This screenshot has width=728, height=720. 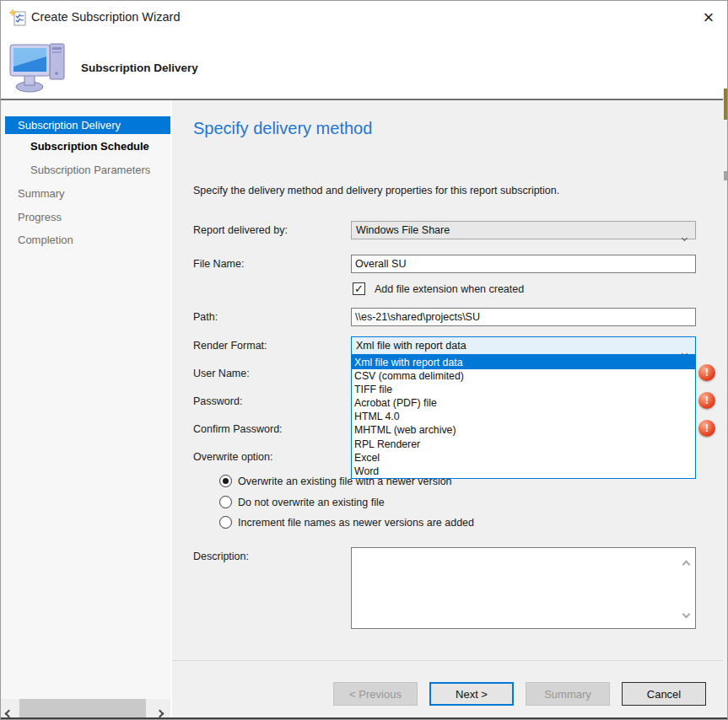 I want to click on radio-increment-names-label: Increment file names as newer versions a…, so click(x=356, y=523).